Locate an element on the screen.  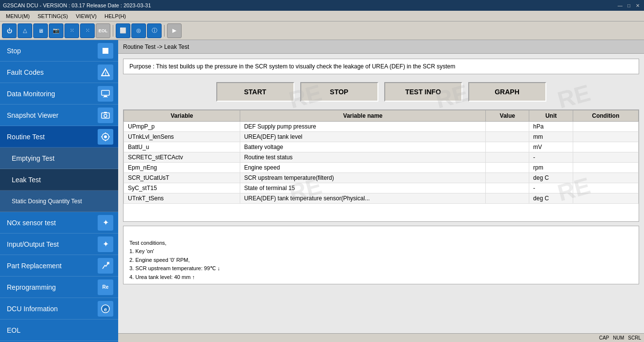
sidebar-item-input-output-label: Input/Output Test is located at coordinates (33, 244).